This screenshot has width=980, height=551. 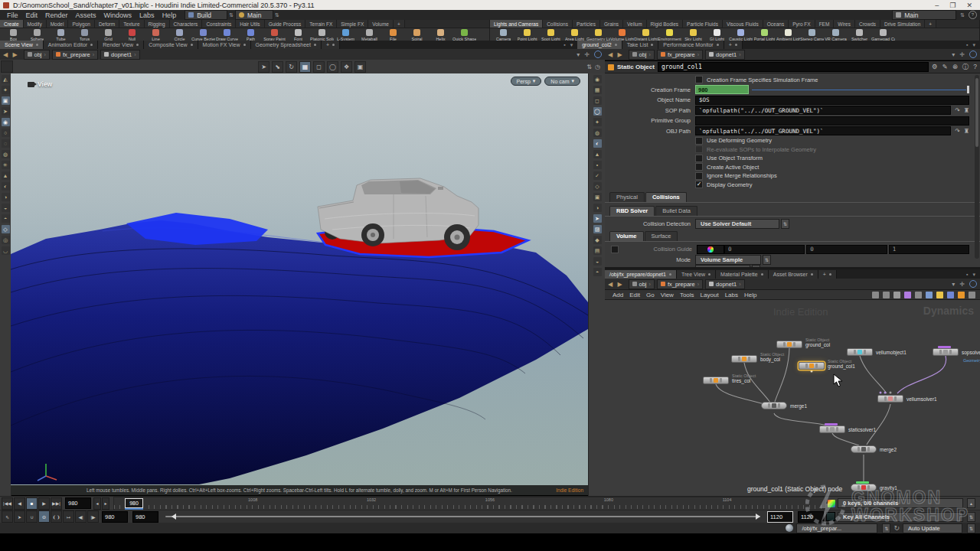 I want to click on display-option-icon: ◉, so click(x=597, y=80).